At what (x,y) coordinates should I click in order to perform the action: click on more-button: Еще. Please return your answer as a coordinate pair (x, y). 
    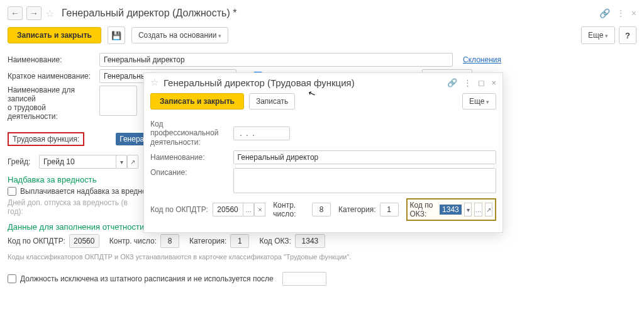
    Looking at the image, I should click on (598, 35).